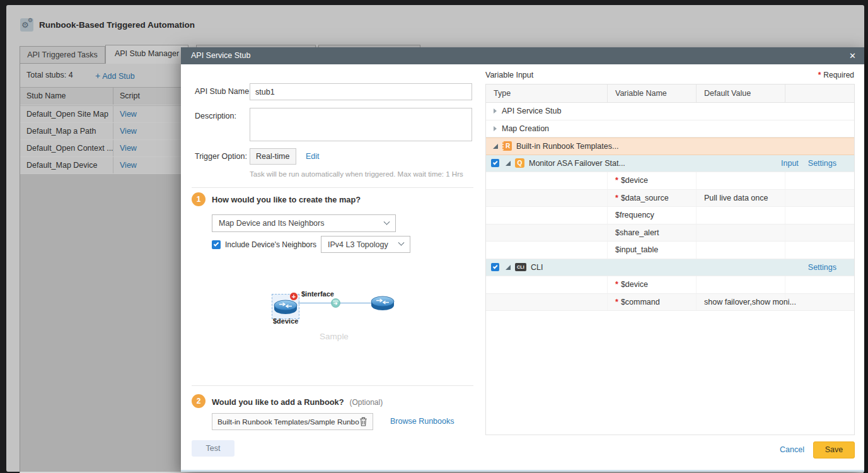  Describe the element at coordinates (199, 401) in the screenshot. I see `step-2-badge: 2` at that location.